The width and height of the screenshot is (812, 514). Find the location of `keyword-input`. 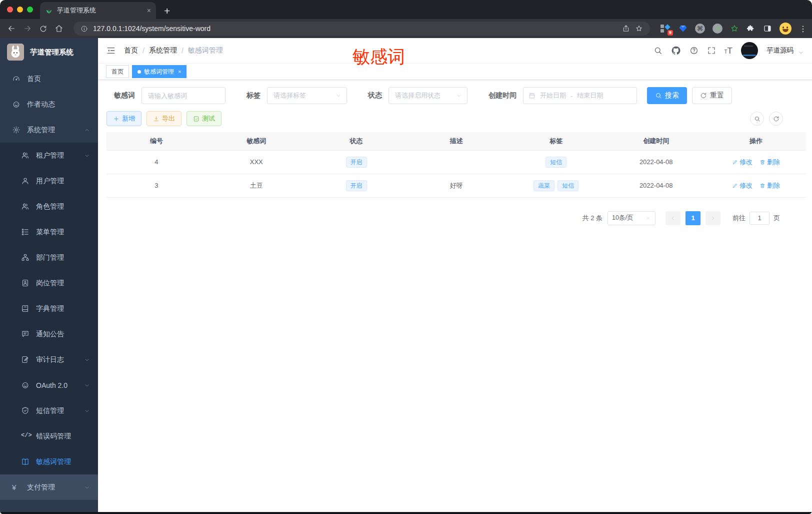

keyword-input is located at coordinates (184, 96).